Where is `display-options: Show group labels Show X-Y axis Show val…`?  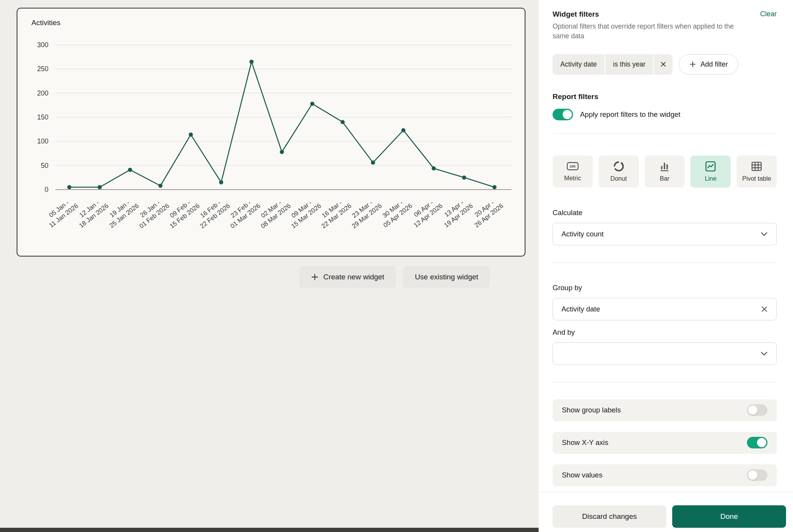
display-options: Show group labels Show X-Y axis Show val… is located at coordinates (664, 443).